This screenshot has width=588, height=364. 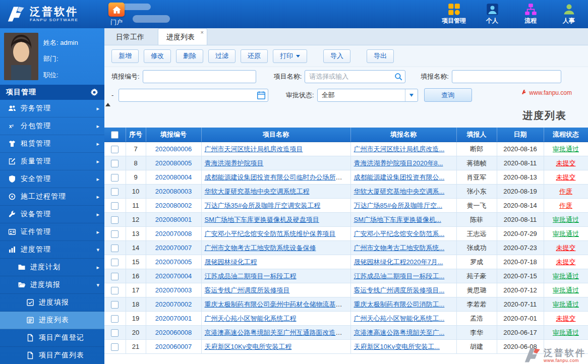 I want to click on row-project-link: 客运专线广州调度所装修项目, so click(x=247, y=290).